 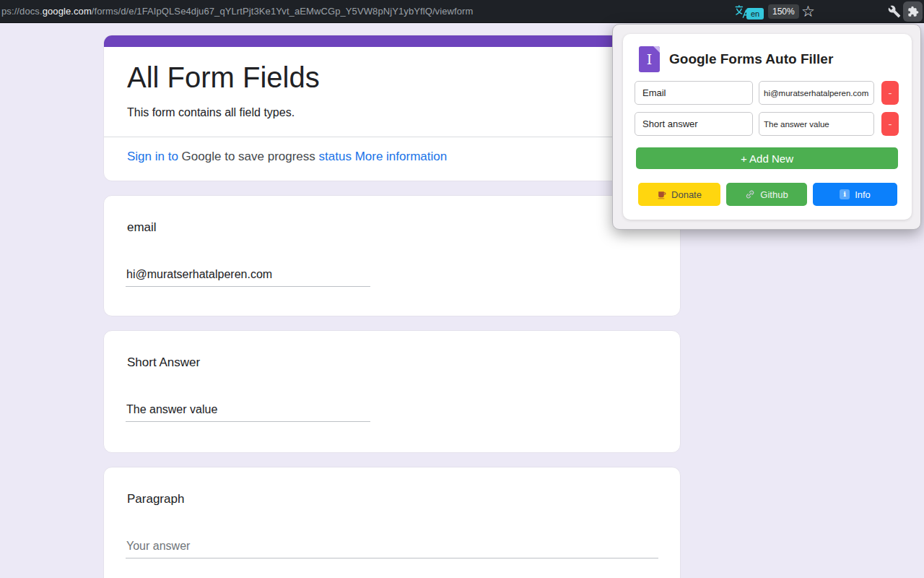 What do you see at coordinates (855, 194) in the screenshot?
I see `info-button: i Info` at bounding box center [855, 194].